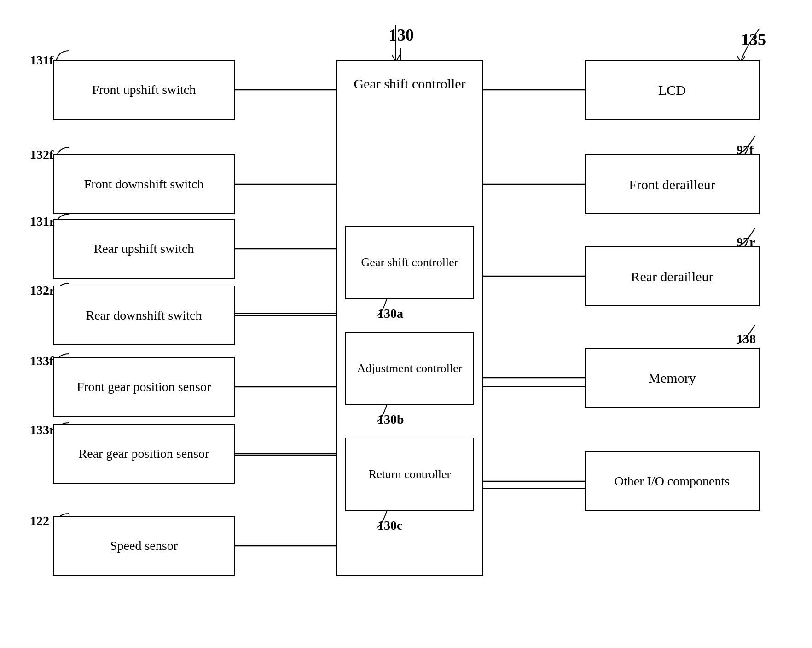 Image resolution: width=812 pixels, height=648 pixels. What do you see at coordinates (390, 525) in the screenshot?
I see `label-130c: 130c` at bounding box center [390, 525].